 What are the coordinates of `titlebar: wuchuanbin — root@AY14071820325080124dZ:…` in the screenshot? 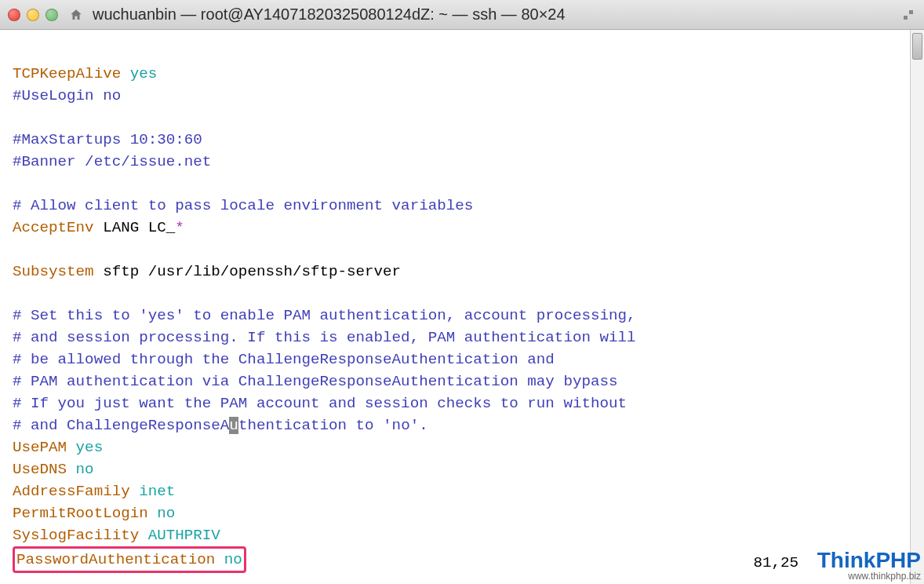 It's located at (462, 15).